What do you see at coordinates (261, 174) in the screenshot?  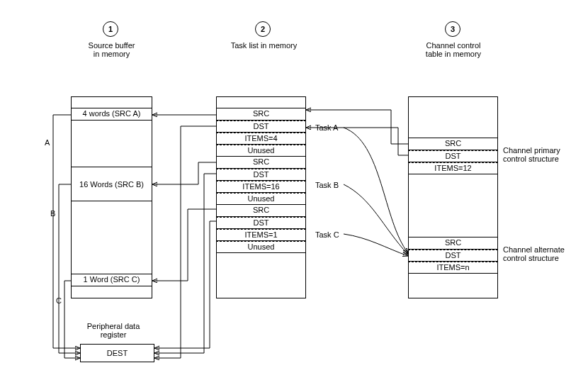 I see `taskB-dst-text: DST` at bounding box center [261, 174].